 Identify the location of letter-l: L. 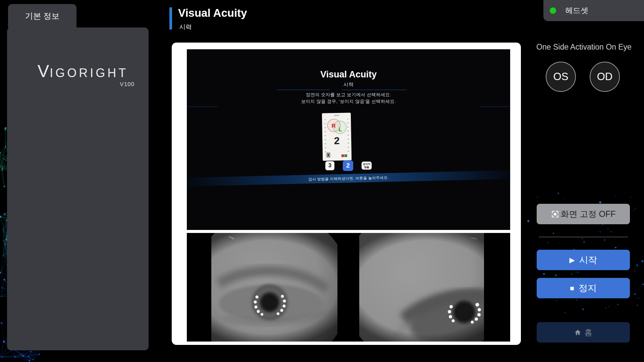
(340, 129).